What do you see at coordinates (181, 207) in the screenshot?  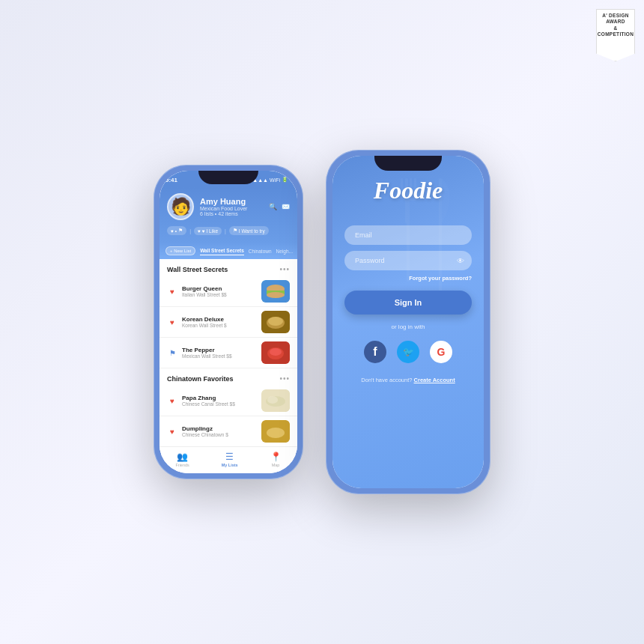 I see `avatar-emoji: 🧑` at bounding box center [181, 207].